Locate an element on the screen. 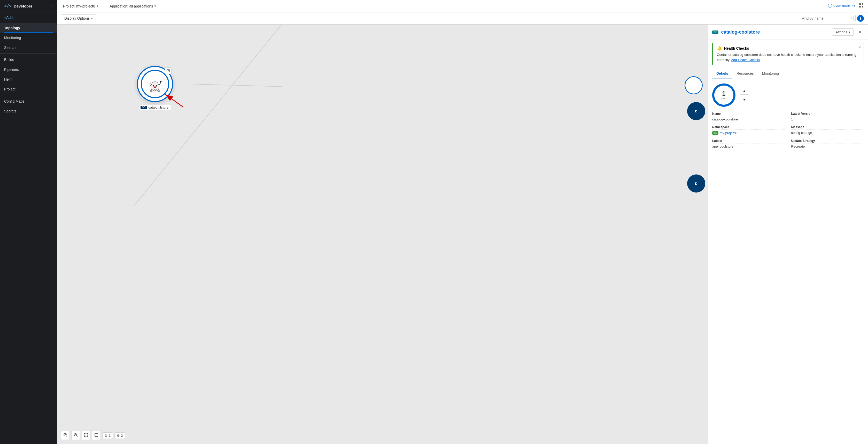 This screenshot has width=868, height=444. partial-node-badge-2: D is located at coordinates (696, 183).